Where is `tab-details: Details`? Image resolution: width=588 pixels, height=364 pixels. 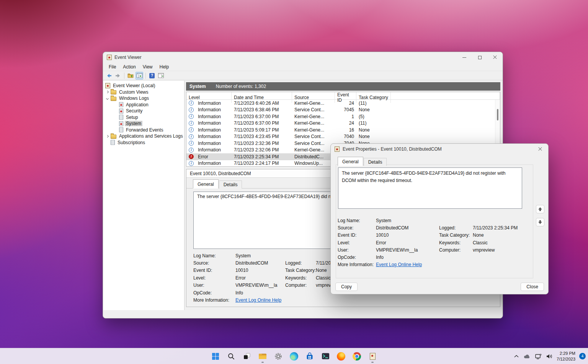 tab-details: Details is located at coordinates (230, 184).